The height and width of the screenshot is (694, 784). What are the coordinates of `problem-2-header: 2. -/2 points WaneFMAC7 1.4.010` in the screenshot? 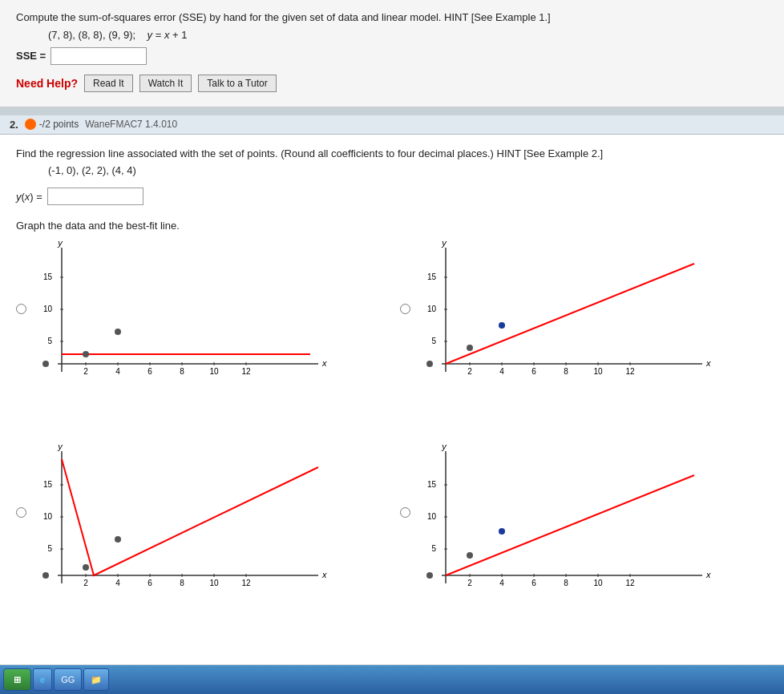 It's located at (392, 125).